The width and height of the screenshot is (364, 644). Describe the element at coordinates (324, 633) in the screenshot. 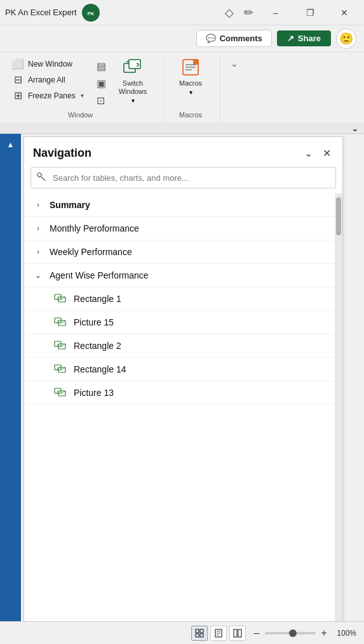

I see `zoom-plus-button: +` at that location.